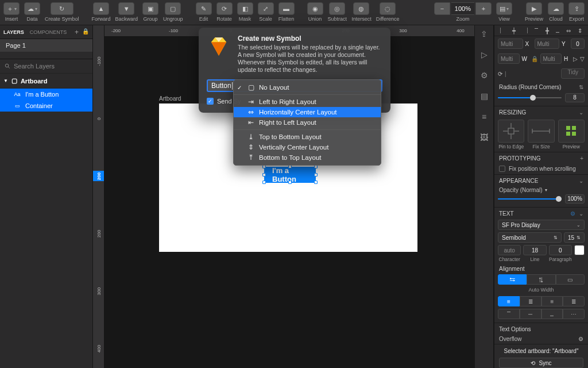  Describe the element at coordinates (525, 30) in the screenshot. I see `align-right-icon: ⎹` at that location.